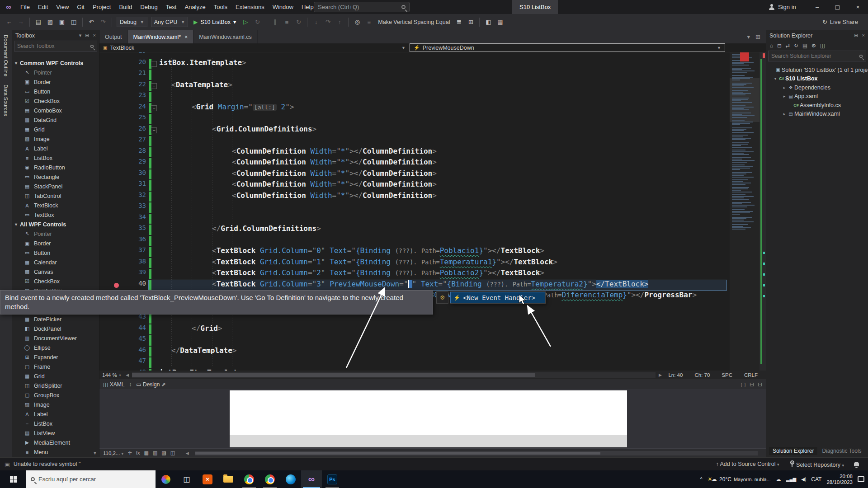  What do you see at coordinates (817, 7) in the screenshot?
I see `minimize-button: –` at bounding box center [817, 7].